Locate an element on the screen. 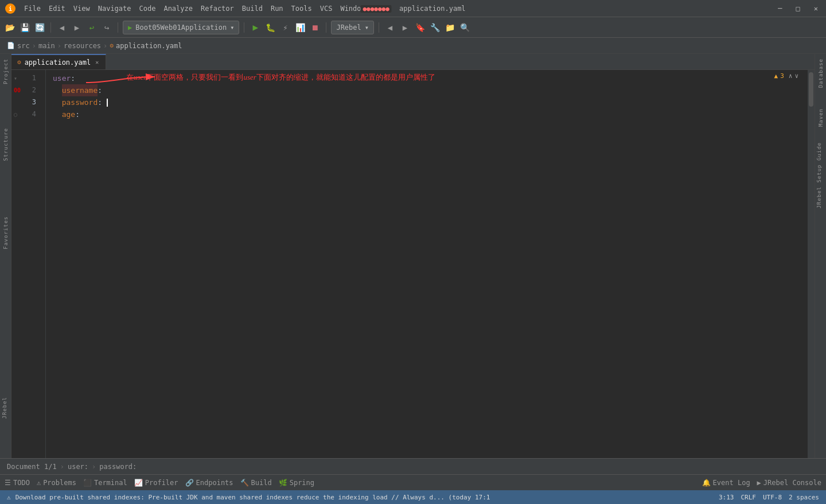  tool-profiler: 📈 Profiler is located at coordinates (156, 483).